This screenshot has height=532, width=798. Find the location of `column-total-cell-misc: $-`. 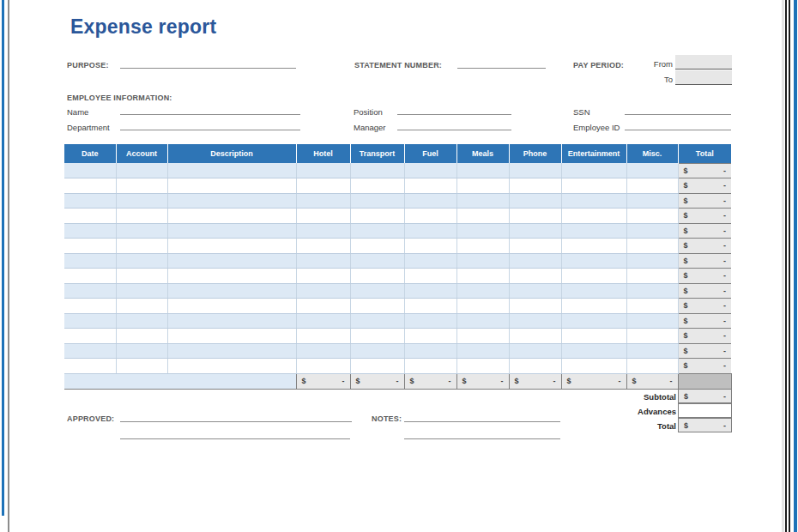

column-total-cell-misc: $- is located at coordinates (652, 381).